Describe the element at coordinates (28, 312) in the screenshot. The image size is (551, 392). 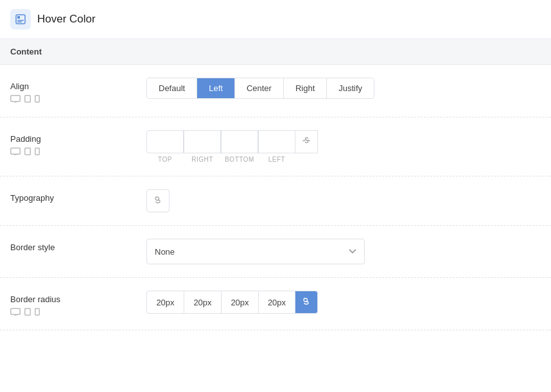
I see `tablet-icon-br` at that location.